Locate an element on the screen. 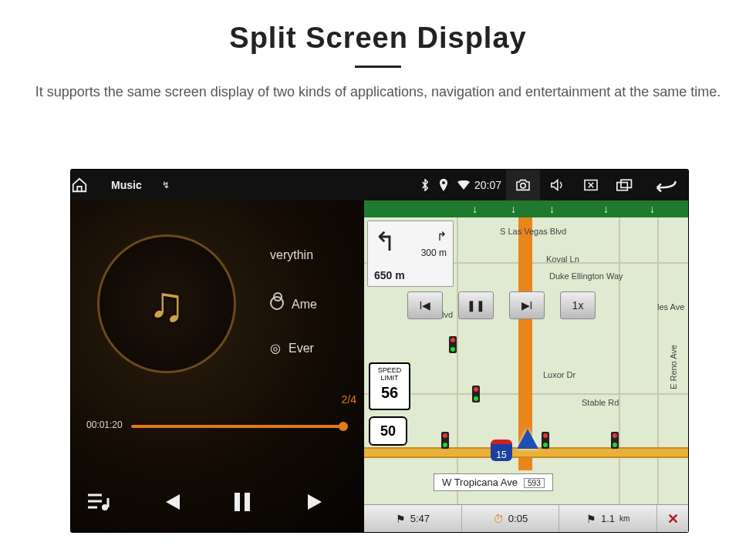 The image size is (756, 549). street-label: Duke Ellington Way is located at coordinates (586, 276).